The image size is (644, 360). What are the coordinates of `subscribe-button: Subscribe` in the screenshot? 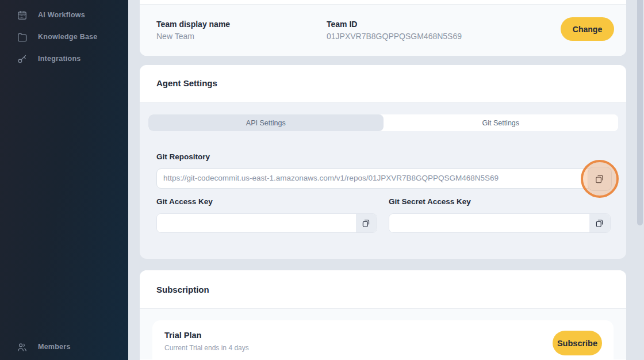 It's located at (577, 343).